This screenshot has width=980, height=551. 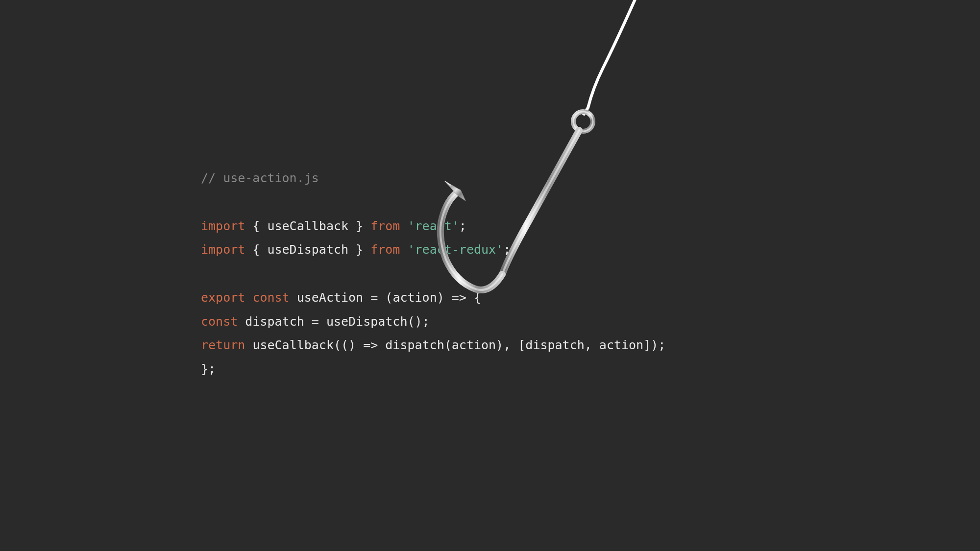 What do you see at coordinates (223, 298) in the screenshot?
I see `keyword: export` at bounding box center [223, 298].